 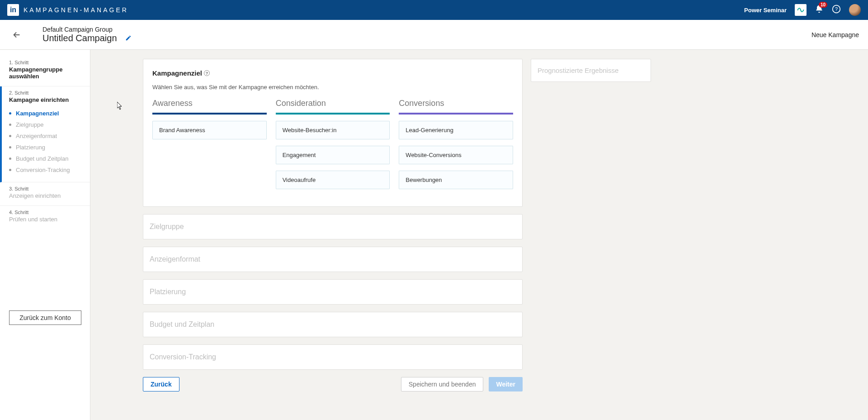 What do you see at coordinates (31, 148) in the screenshot?
I see `substep-placement-label: Platzierung` at bounding box center [31, 148].